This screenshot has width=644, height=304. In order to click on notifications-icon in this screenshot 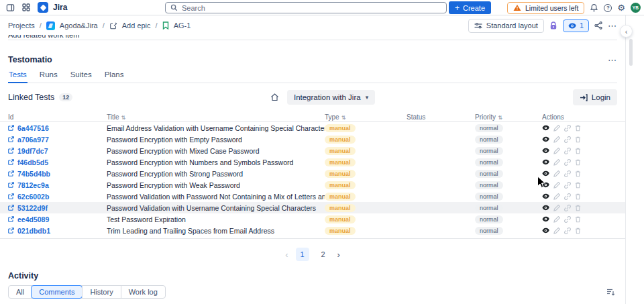, I will do `click(594, 8)`.